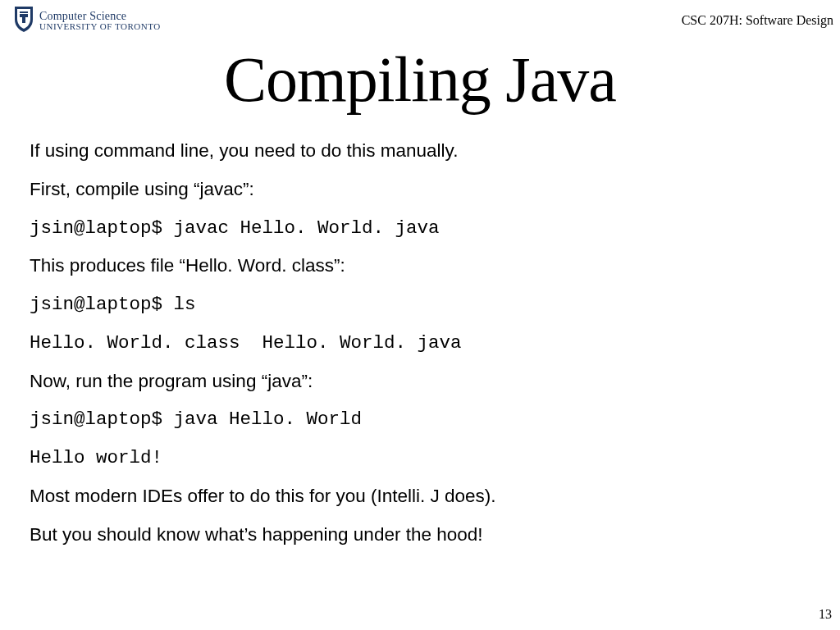 This screenshot has width=840, height=630. Describe the element at coordinates (24, 21) in the screenshot. I see `shield-icon` at that location.